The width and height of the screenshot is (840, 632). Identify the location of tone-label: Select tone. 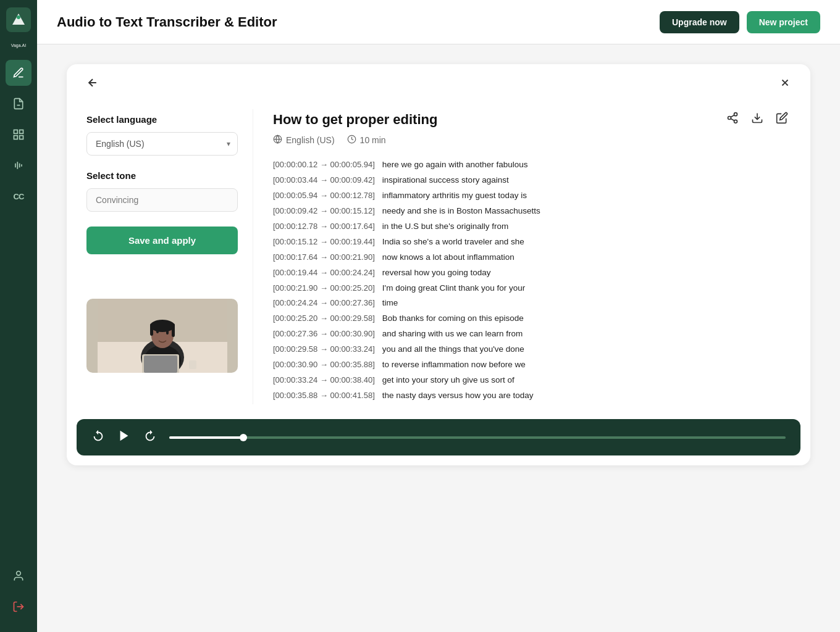
(162, 175).